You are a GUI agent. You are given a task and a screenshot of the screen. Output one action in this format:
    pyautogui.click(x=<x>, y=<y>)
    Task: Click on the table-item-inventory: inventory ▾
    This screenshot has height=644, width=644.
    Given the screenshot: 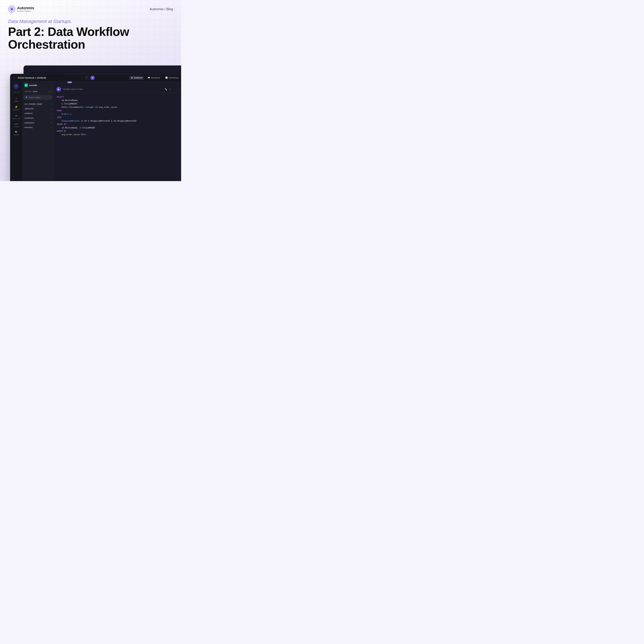 What is the action you would take?
    pyautogui.click(x=38, y=127)
    